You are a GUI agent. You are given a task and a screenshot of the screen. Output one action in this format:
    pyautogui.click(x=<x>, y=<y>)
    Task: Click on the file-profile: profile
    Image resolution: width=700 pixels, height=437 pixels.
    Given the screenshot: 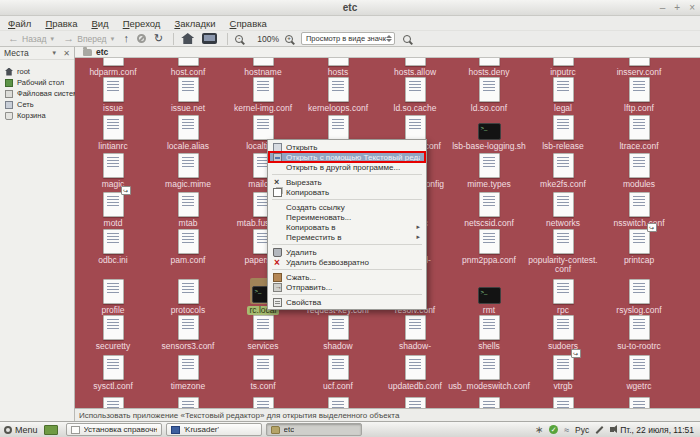 What is the action you would take?
    pyautogui.click(x=113, y=296)
    